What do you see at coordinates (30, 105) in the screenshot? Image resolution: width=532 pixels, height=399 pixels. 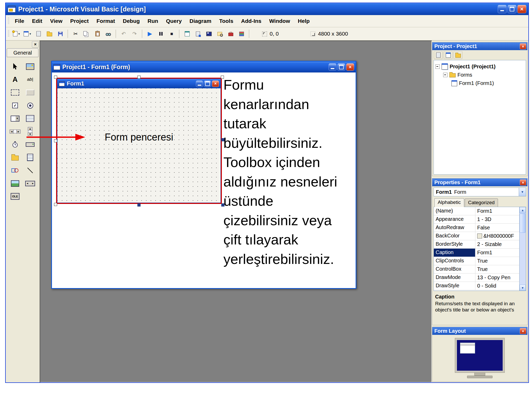 I see `optionbutton-tool` at bounding box center [30, 105].